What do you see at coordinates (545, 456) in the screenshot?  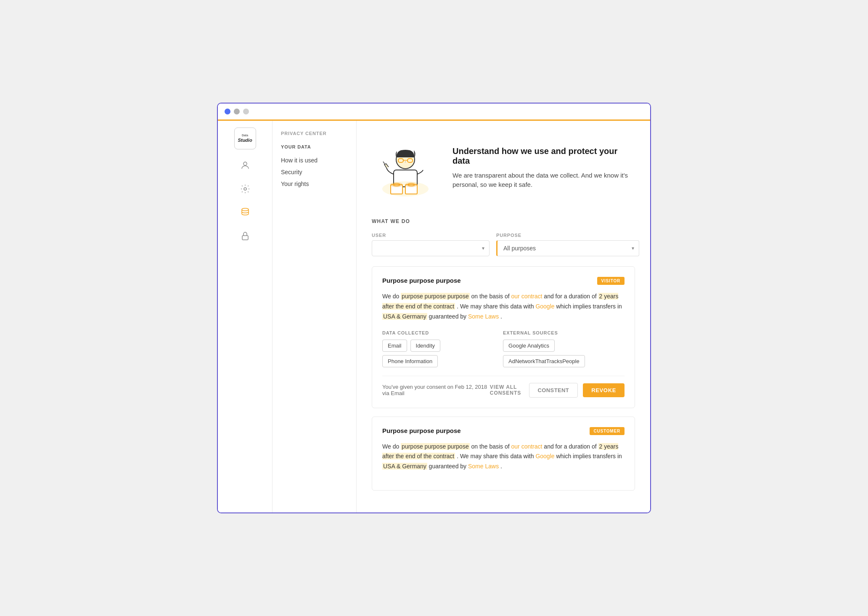 I see `card-2-link2: Google` at bounding box center [545, 456].